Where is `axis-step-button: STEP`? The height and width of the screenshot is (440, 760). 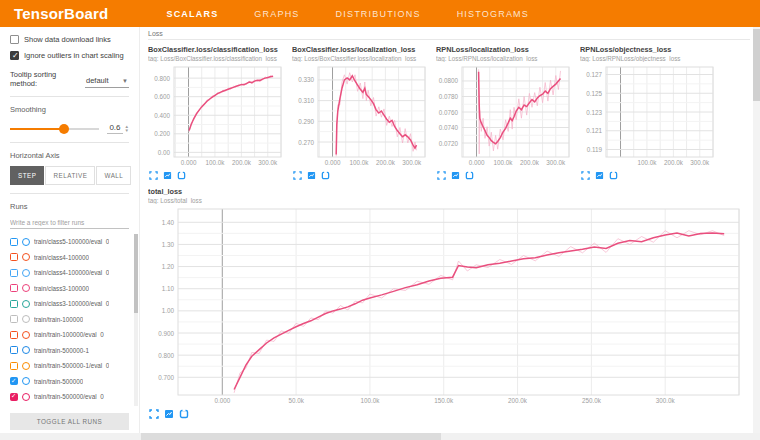 axis-step-button: STEP is located at coordinates (27, 176).